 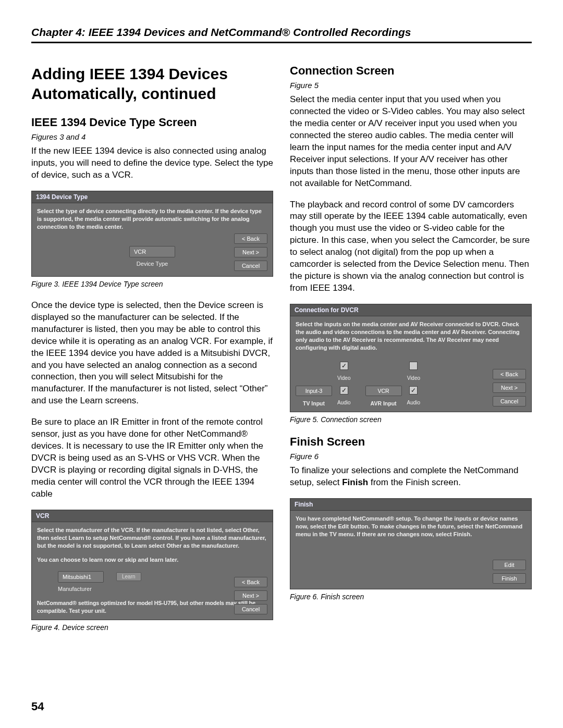 What do you see at coordinates (38, 707) in the screenshot?
I see `page-number: 54` at bounding box center [38, 707].